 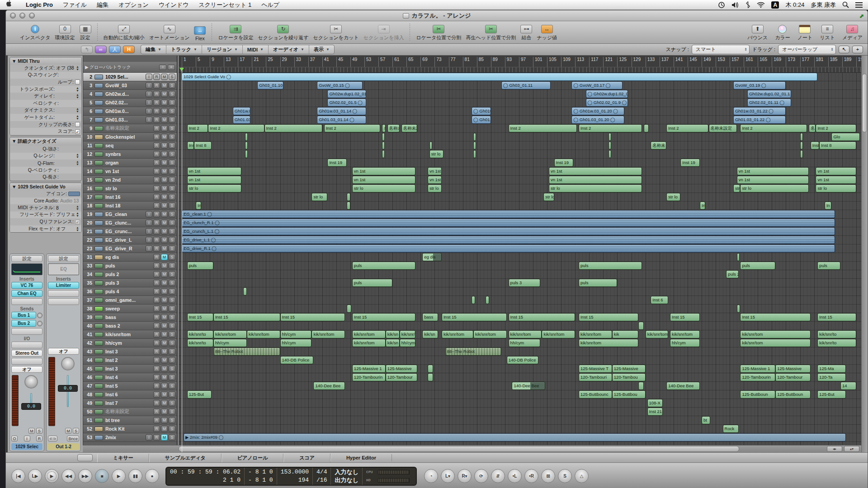 I want to click on region-kik: kik, so click(x=625, y=334).